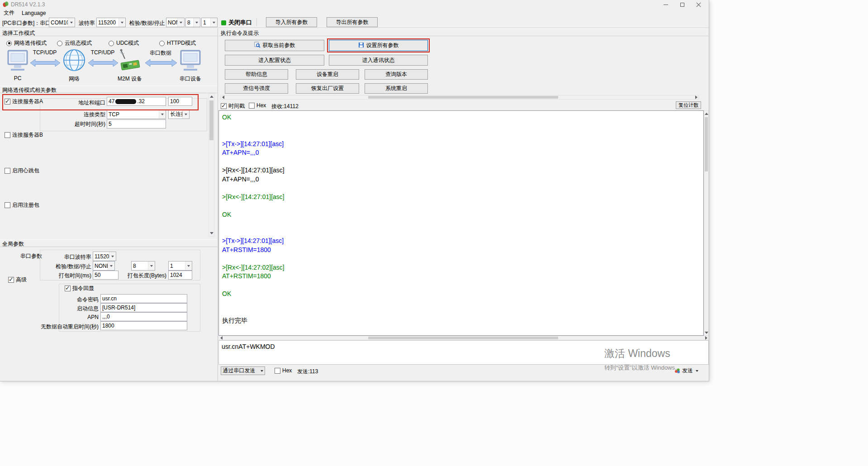 The image size is (868, 466). What do you see at coordinates (162, 43) in the screenshot?
I see `radio-icon` at bounding box center [162, 43].